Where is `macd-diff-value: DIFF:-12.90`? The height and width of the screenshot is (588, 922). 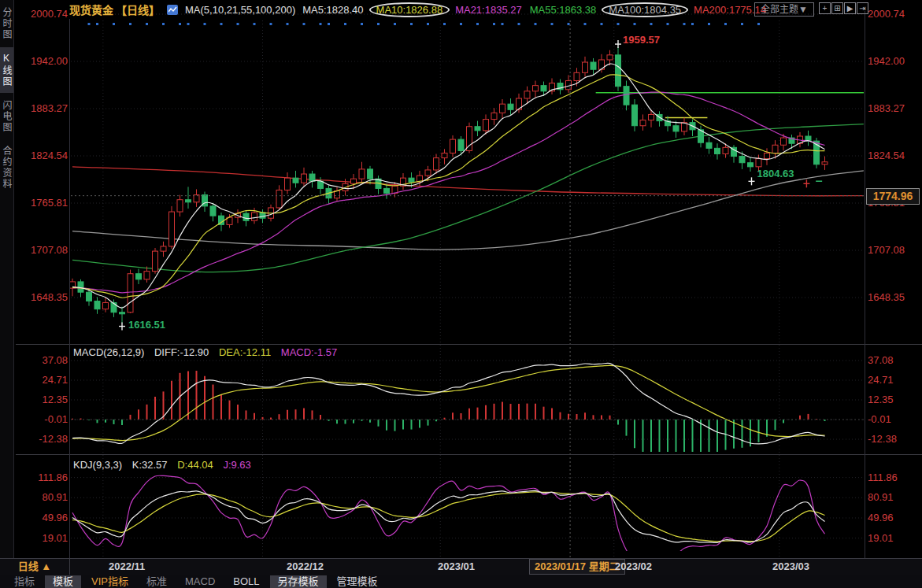 macd-diff-value: DIFF:-12.90 is located at coordinates (181, 353).